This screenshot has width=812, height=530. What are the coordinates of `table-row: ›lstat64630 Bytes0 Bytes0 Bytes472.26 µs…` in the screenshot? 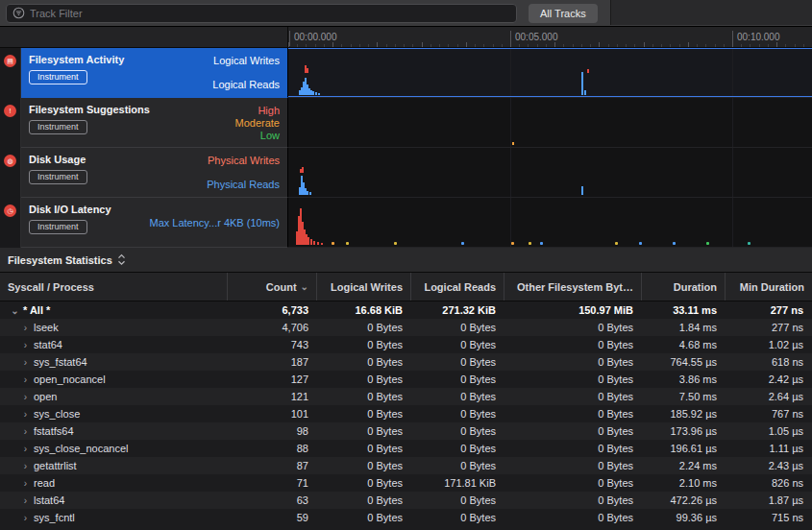 It's located at (406, 500).